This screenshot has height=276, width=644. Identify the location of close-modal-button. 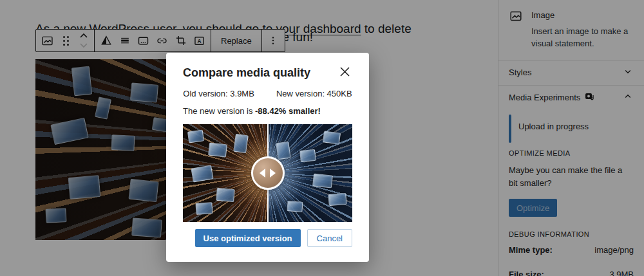
(345, 73).